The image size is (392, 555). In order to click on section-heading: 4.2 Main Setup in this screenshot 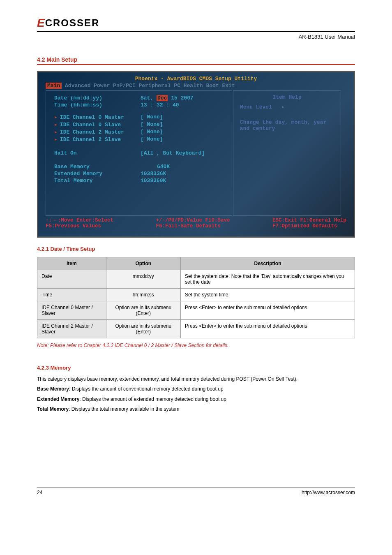, I will do `click(196, 61)`.